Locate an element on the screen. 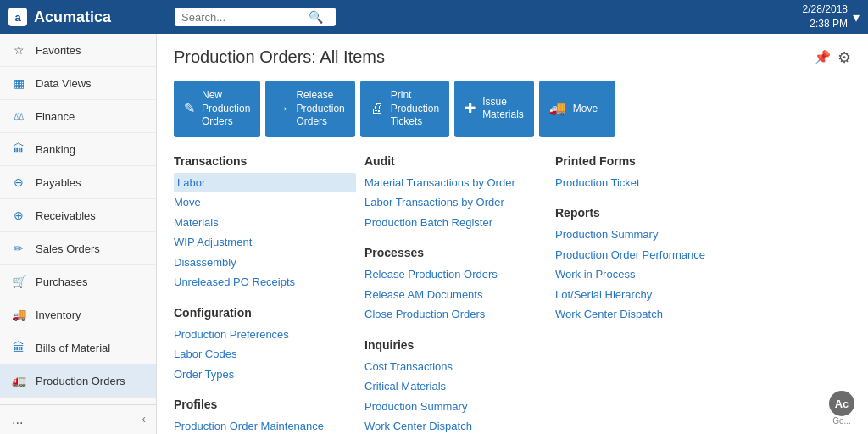  sidebar-collapse-button: ‹ is located at coordinates (143, 420).